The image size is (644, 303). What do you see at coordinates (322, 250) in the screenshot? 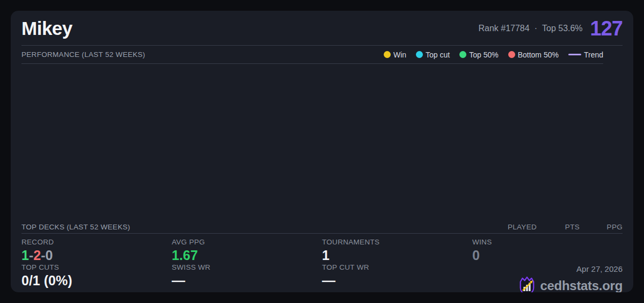
I see `stats-row-top: RECORD 1-2-0 AVG PPG 1.67 TOURNAMENTS 1 …` at bounding box center [322, 250].